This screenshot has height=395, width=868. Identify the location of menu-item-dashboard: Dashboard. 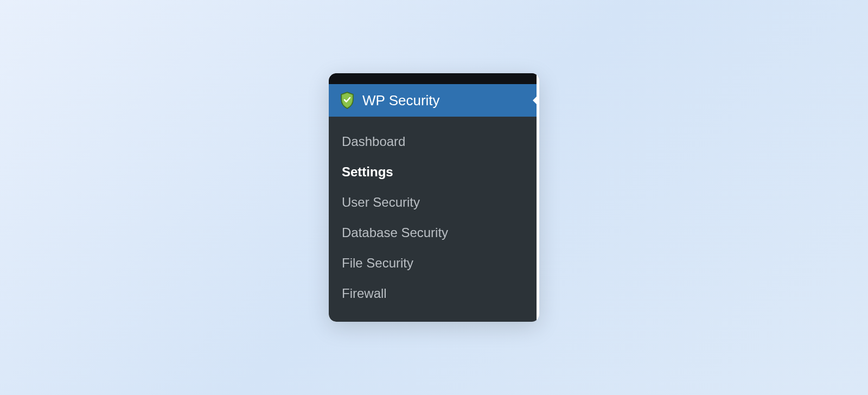
(433, 142).